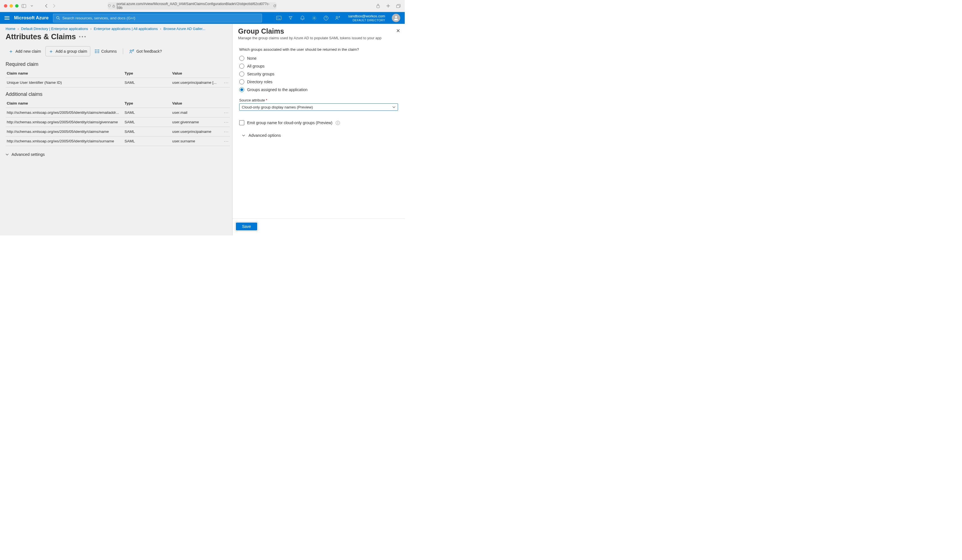 This screenshot has width=962, height=560. What do you see at coordinates (185, 29) in the screenshot?
I see `crumb-browse: Browse Azure AD Galler...` at bounding box center [185, 29].